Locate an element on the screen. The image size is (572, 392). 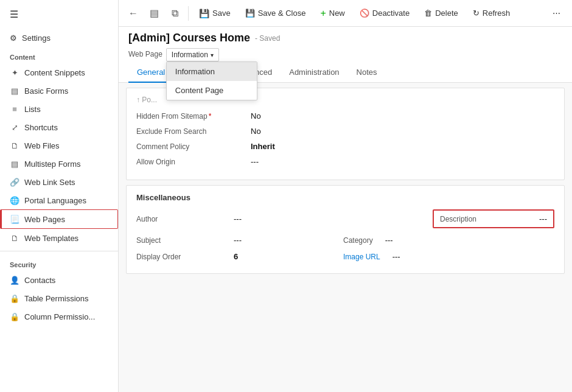
field-value-hidden: No is located at coordinates (256, 116).